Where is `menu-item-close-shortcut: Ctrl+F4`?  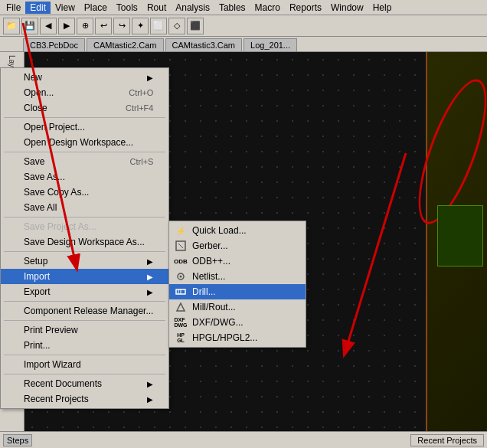
menu-item-close-shortcut: Ctrl+F4 is located at coordinates (139, 108).